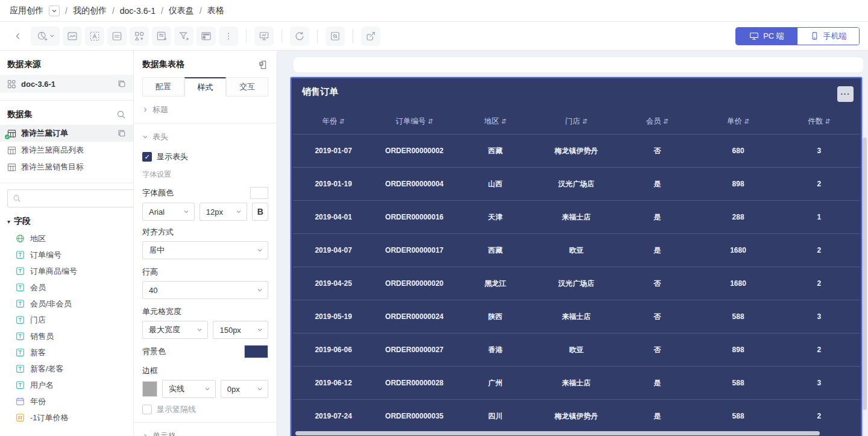 The height and width of the screenshot is (436, 868). What do you see at coordinates (162, 36) in the screenshot?
I see `add-filter-list-button` at bounding box center [162, 36].